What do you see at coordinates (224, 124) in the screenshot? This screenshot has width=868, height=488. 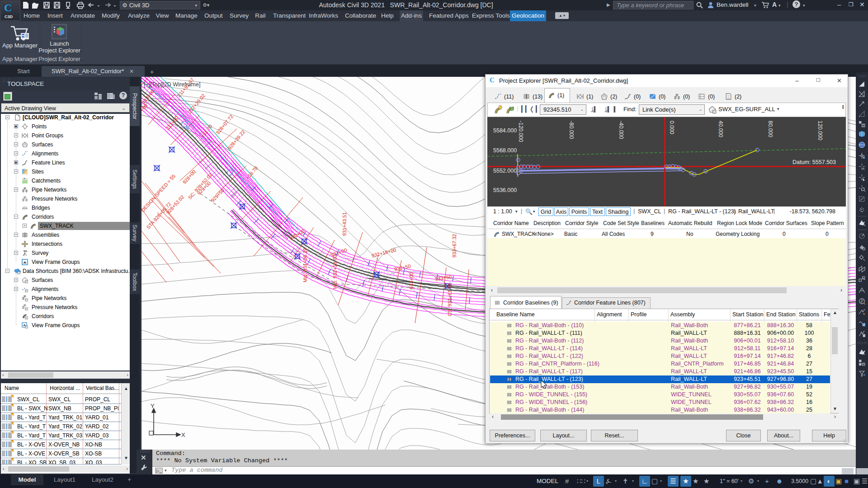 I see `svg-text: 928+07.72` at bounding box center [224, 124].